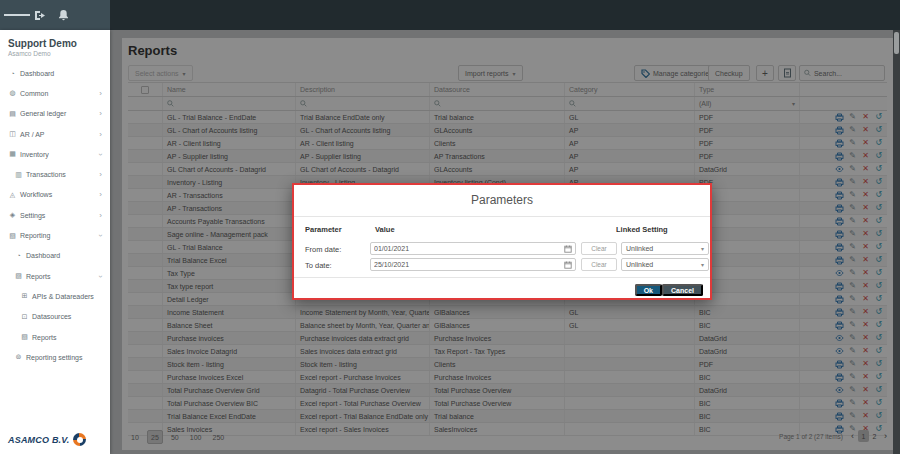 Image resolution: width=900 pixels, height=454 pixels. What do you see at coordinates (12, 195) in the screenshot?
I see `workflow-icon: ◬` at bounding box center [12, 195].